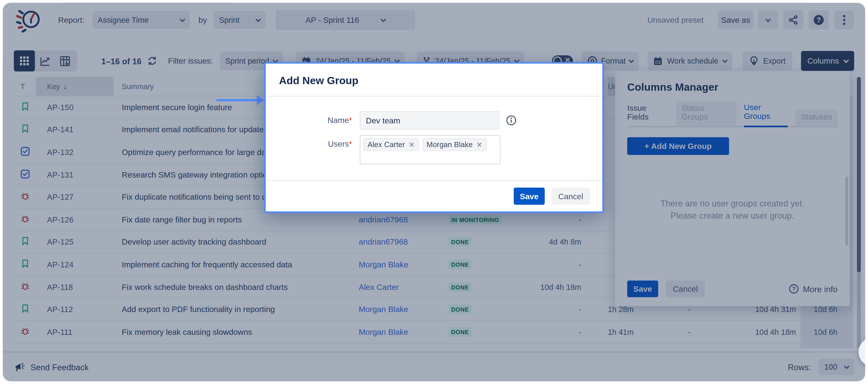 The image size is (868, 384). What do you see at coordinates (430, 150) in the screenshot?
I see `users-multiselect: Alex Carter ✕ Morgan Blake ✕` at bounding box center [430, 150].